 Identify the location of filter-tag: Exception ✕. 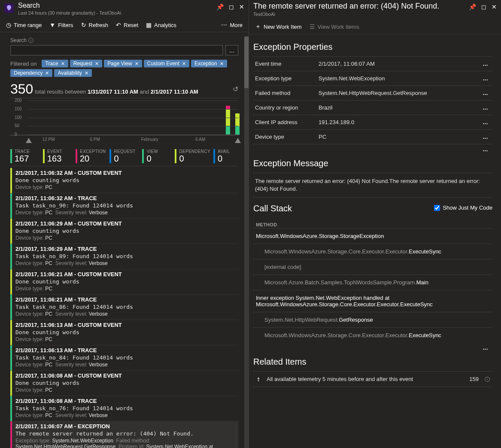
(209, 64).